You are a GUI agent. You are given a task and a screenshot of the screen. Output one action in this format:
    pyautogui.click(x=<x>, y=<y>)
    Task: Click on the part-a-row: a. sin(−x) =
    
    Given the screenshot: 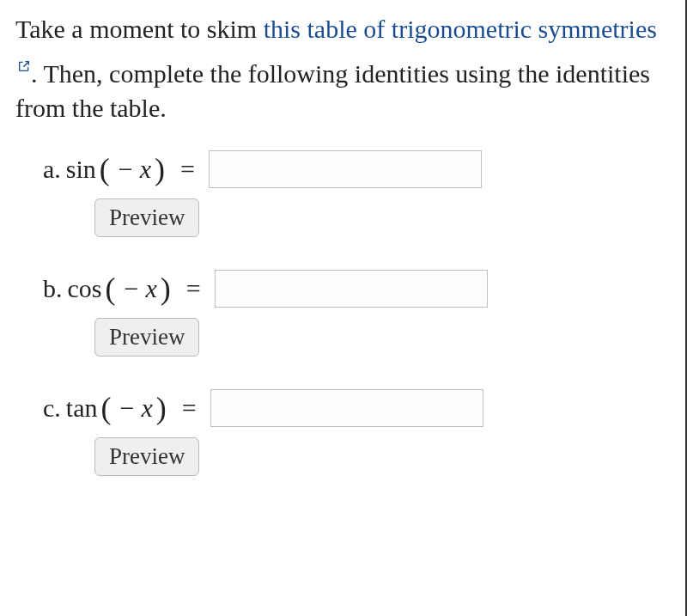 What is the action you would take?
    pyautogui.click(x=356, y=169)
    